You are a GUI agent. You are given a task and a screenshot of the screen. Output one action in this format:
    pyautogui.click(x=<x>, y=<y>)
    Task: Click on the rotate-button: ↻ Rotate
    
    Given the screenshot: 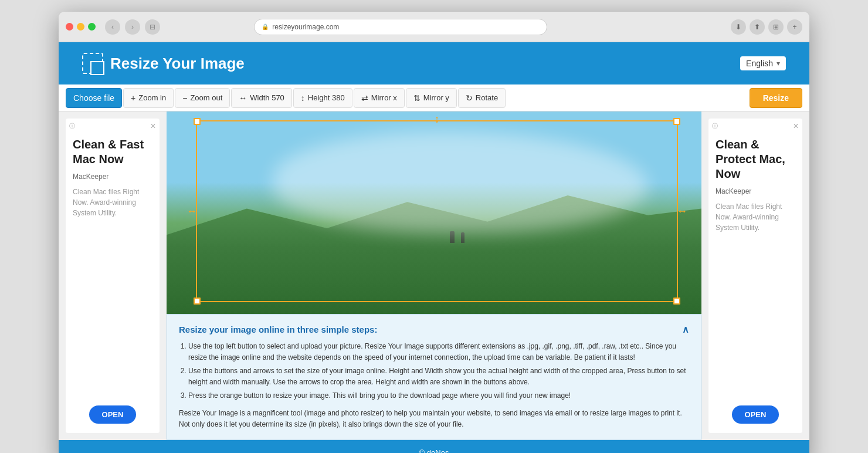 What is the action you would take?
    pyautogui.click(x=482, y=98)
    